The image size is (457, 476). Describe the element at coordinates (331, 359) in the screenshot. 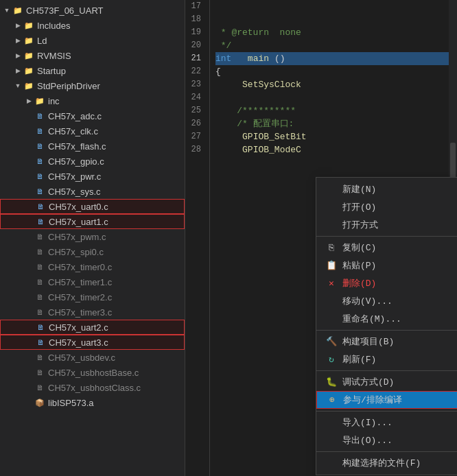

I see `refresh-icon: ↻` at that location.